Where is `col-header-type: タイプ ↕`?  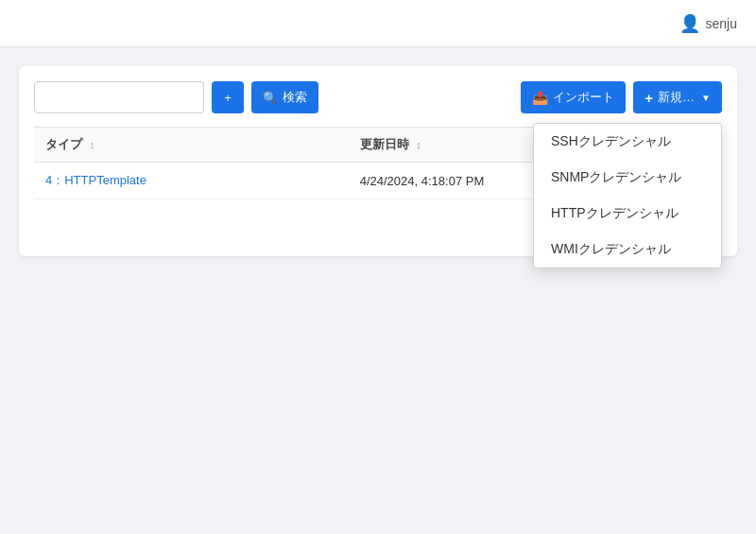 col-header-type: タイプ ↕ is located at coordinates (191, 146).